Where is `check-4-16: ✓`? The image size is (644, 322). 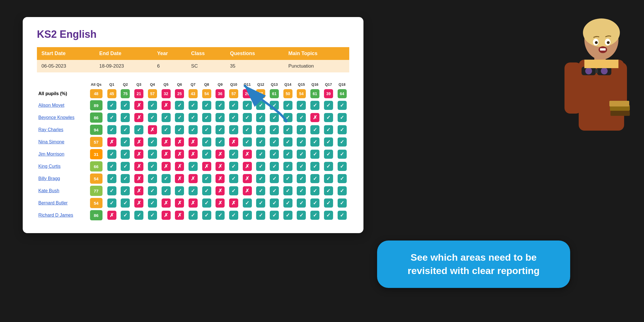
check-4-16: ✓ is located at coordinates (328, 154).